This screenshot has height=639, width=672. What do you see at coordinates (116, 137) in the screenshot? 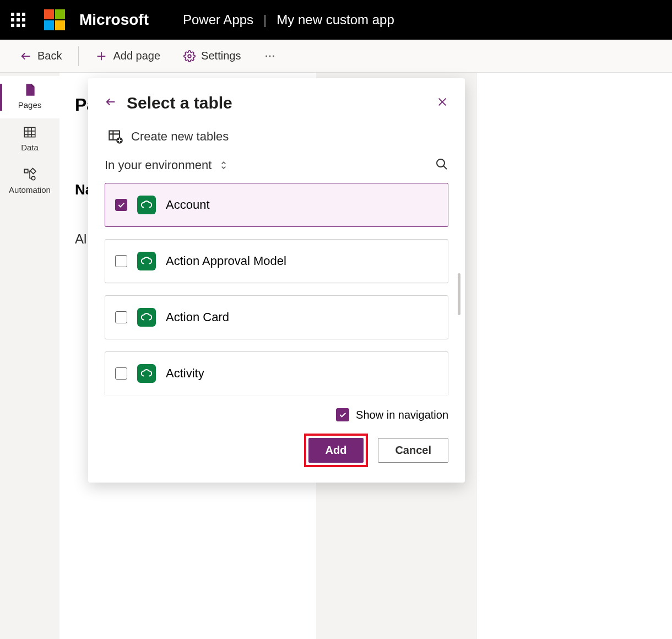
I see `table-plus-icon` at bounding box center [116, 137].